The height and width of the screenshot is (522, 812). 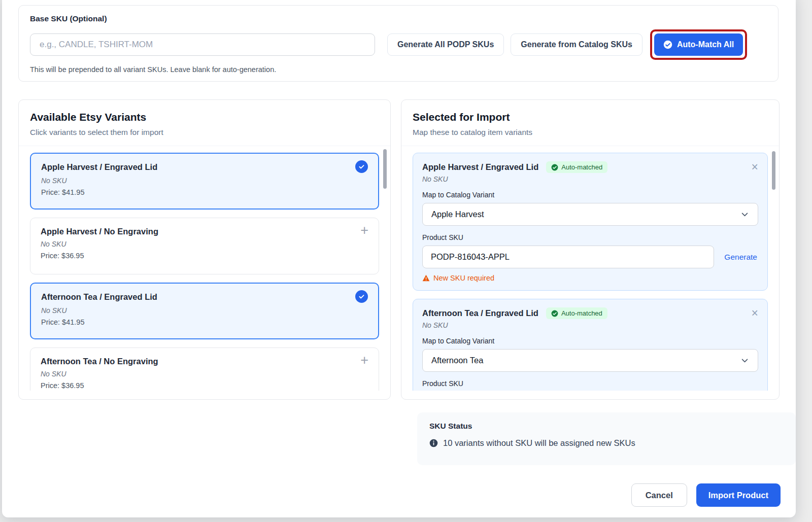 I want to click on base-sku-input, so click(x=202, y=45).